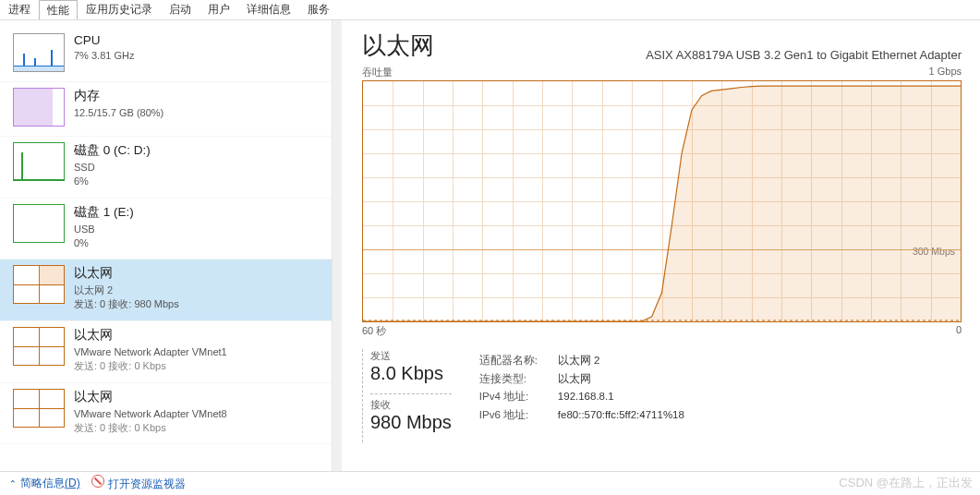 The image size is (980, 495). Describe the element at coordinates (166, 414) in the screenshot. I see `sidebar-item-ethernet-vmnet8: 以太网 VMware Network Adapter VMnet8 发送: 0 …` at that location.